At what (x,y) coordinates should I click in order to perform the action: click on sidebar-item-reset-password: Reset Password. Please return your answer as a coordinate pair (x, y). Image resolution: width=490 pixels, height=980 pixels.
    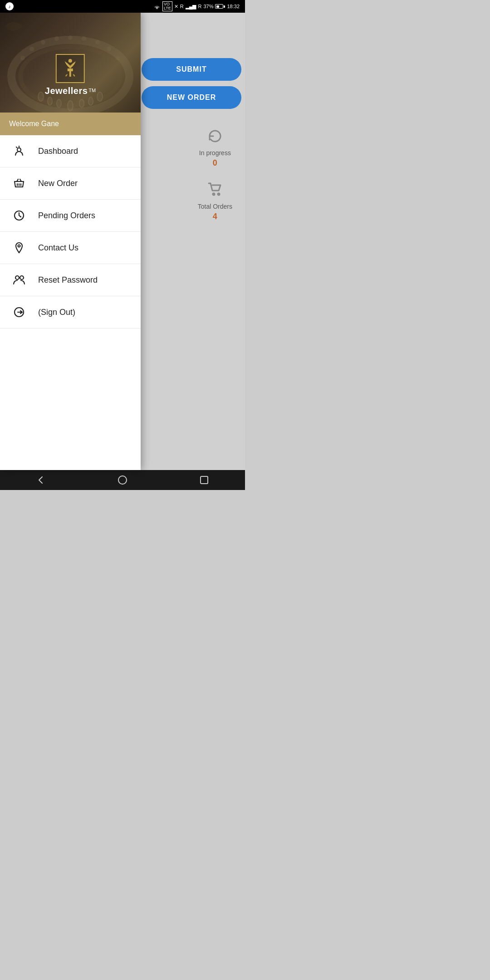
    Looking at the image, I should click on (70, 280).